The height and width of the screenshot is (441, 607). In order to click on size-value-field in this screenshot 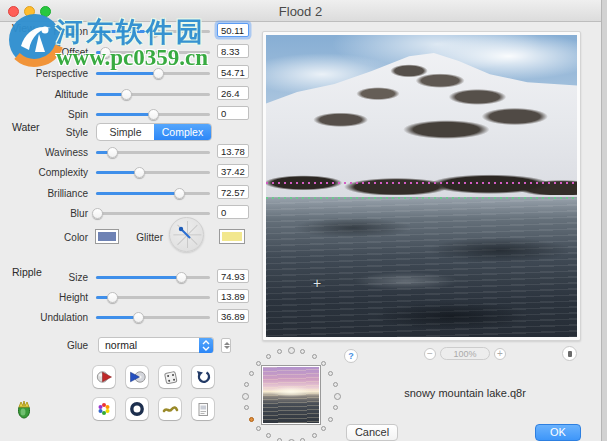, I will do `click(233, 276)`.